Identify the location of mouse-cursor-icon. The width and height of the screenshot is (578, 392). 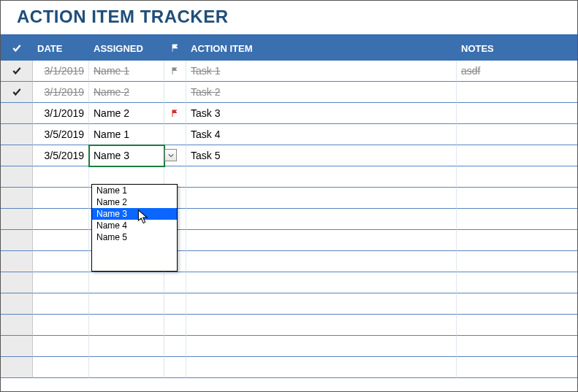
(144, 218).